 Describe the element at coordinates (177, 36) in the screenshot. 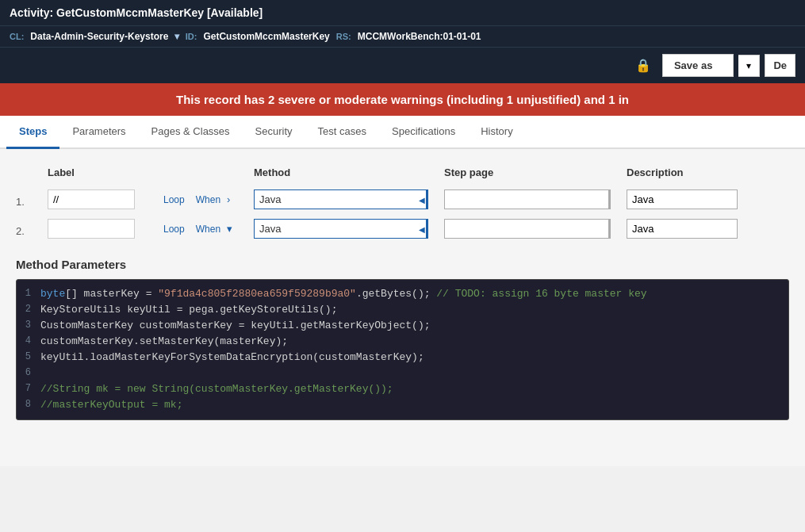

I see `cl-dropdown-icon: ▾` at that location.